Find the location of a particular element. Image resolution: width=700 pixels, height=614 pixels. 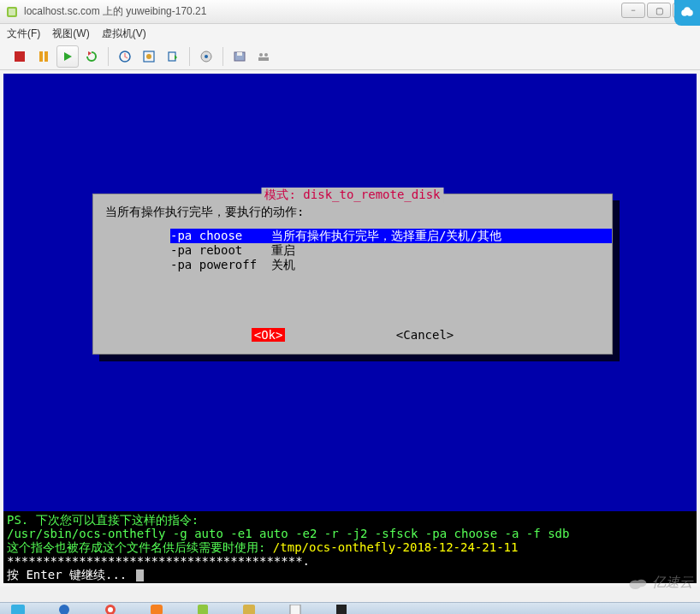

watermark: 亿速云 is located at coordinates (660, 582).